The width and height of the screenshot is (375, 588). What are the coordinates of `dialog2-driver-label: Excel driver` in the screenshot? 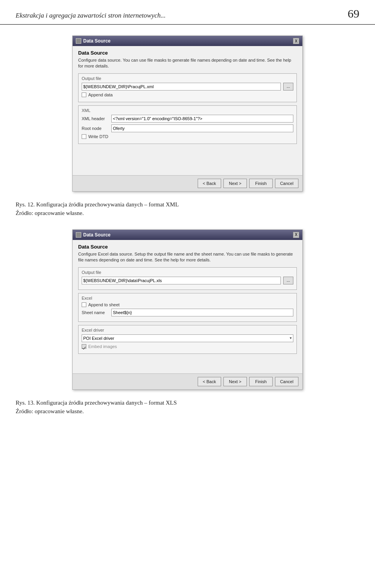 It's located at (188, 330).